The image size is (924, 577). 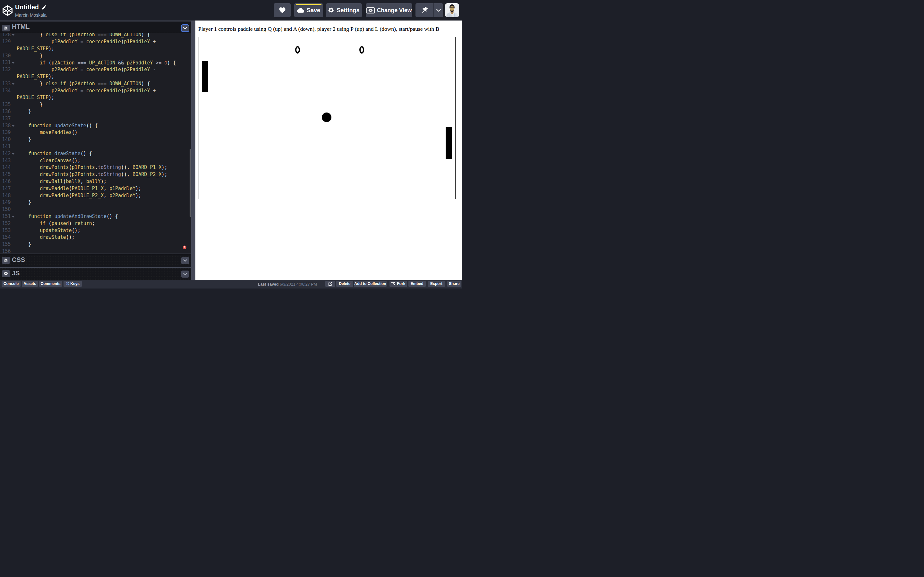 I want to click on footer: Console Assets Comments ⌘ Keys Last save…, so click(x=231, y=284).